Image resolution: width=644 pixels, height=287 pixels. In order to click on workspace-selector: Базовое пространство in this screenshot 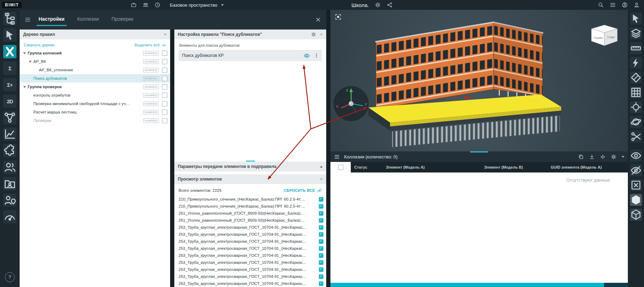, I will do `click(197, 5)`.